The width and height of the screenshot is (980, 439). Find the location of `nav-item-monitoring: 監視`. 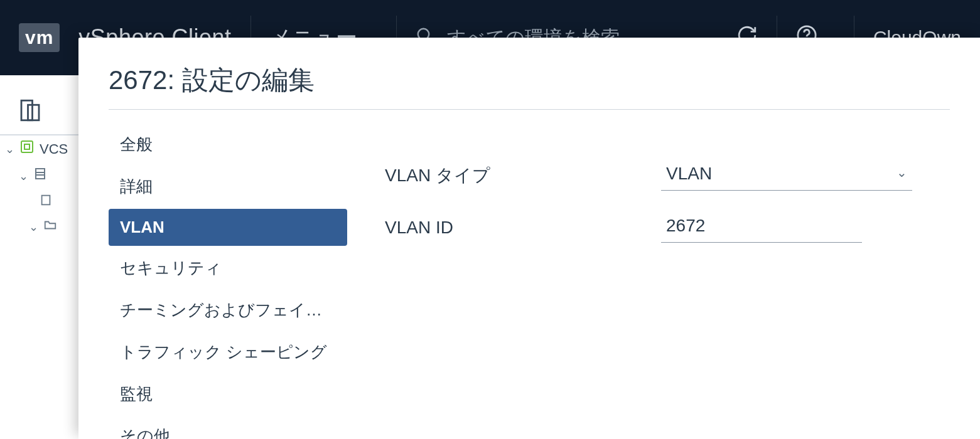

nav-item-monitoring: 監視 is located at coordinates (228, 394).